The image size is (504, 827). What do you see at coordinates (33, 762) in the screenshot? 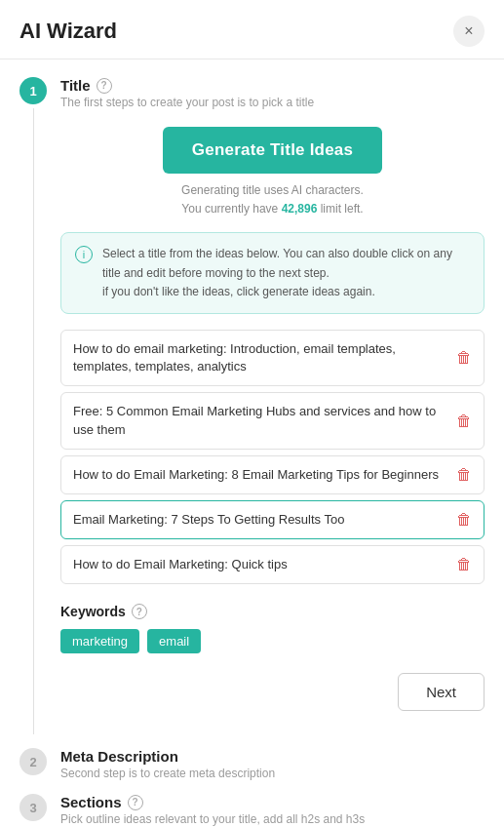
I see `step-2-circle: 2` at bounding box center [33, 762].